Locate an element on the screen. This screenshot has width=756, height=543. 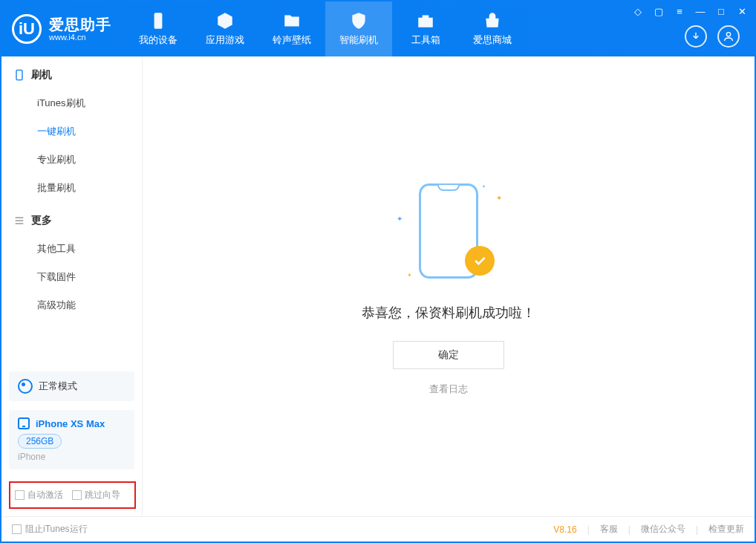
mode-icon is located at coordinates (25, 386).